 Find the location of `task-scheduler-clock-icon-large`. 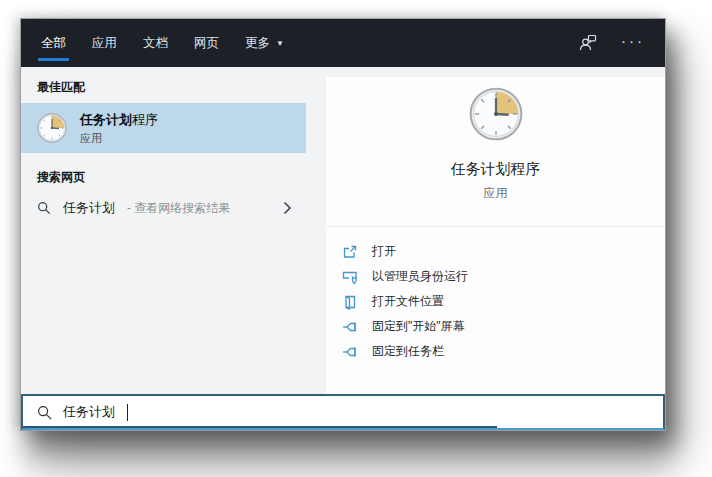

task-scheduler-clock-icon-large is located at coordinates (496, 114).